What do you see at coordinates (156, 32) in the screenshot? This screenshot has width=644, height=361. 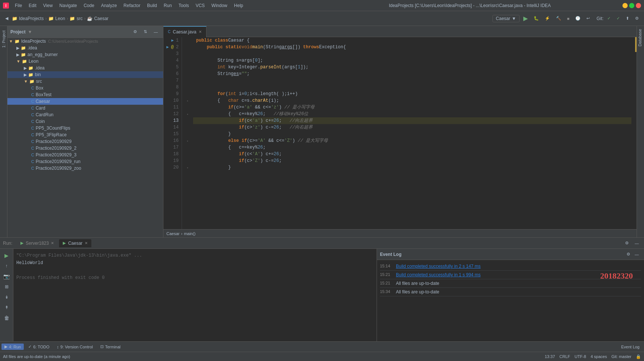 I see `project-collapse-icon: —` at bounding box center [156, 32].